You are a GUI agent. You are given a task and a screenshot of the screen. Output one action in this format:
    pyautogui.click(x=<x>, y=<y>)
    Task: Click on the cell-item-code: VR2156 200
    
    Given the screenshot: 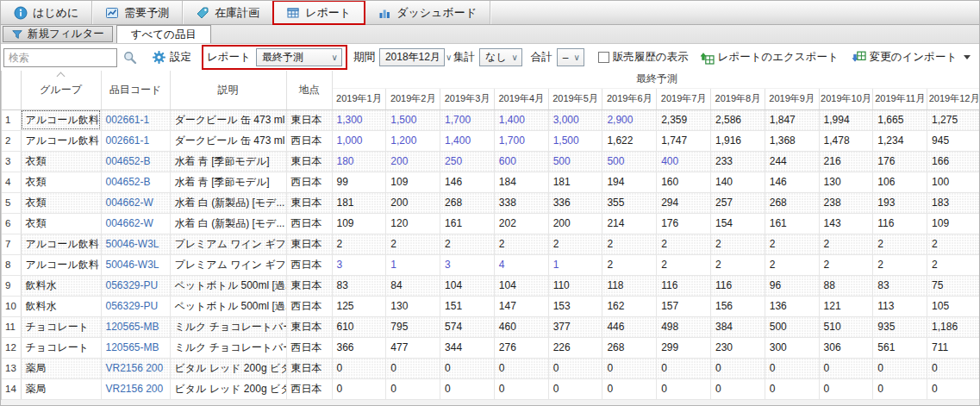 What is the action you would take?
    pyautogui.click(x=135, y=389)
    